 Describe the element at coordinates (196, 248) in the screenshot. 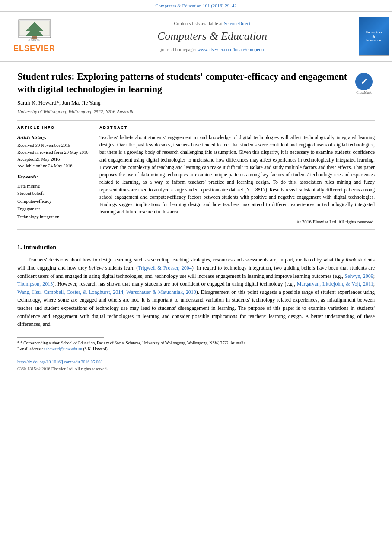

I see `section-1-title: 1. Introduction` at that location.